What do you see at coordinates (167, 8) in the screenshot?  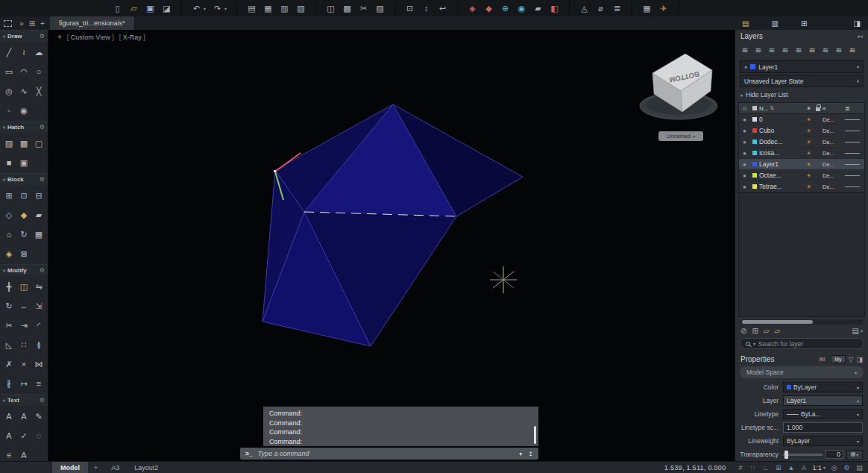 I see `save-as-icon: ◪` at bounding box center [167, 8].